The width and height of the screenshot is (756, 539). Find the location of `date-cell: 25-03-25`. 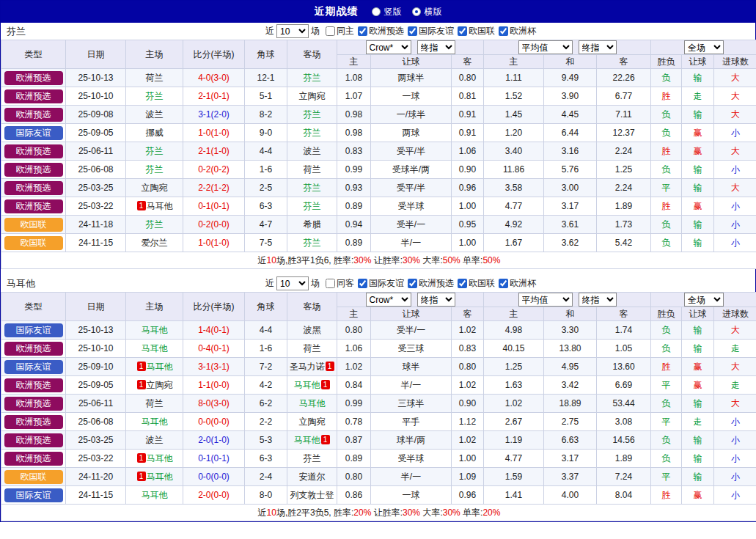

date-cell: 25-03-25 is located at coordinates (96, 440).